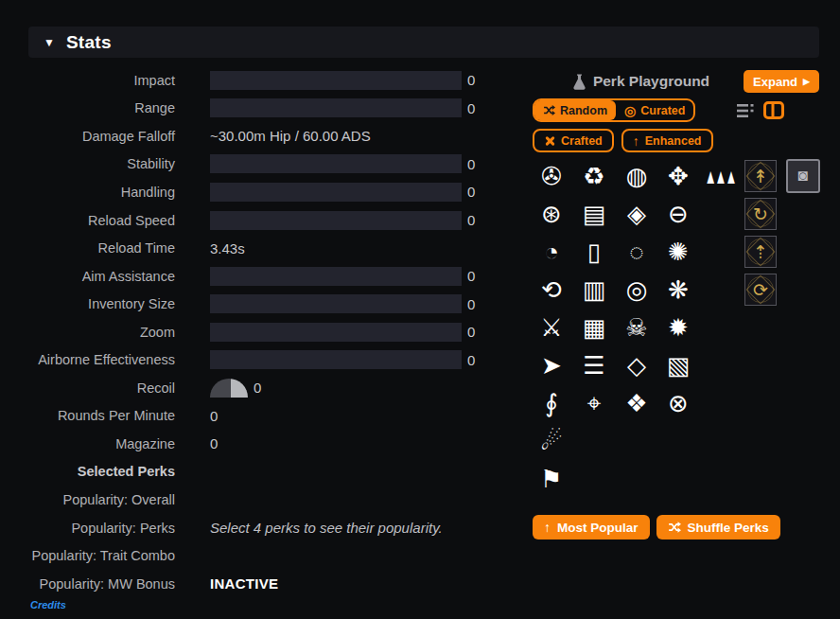  What do you see at coordinates (424, 42) in the screenshot?
I see `stats-section-header: ▼ Stats` at bounding box center [424, 42].